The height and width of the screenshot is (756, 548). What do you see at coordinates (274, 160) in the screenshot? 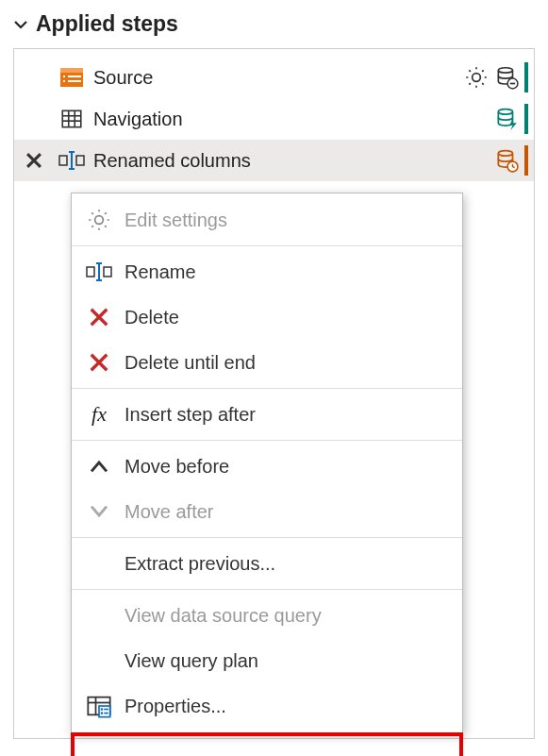
I see `step-renamed-columns: Renamed columns` at bounding box center [274, 160].